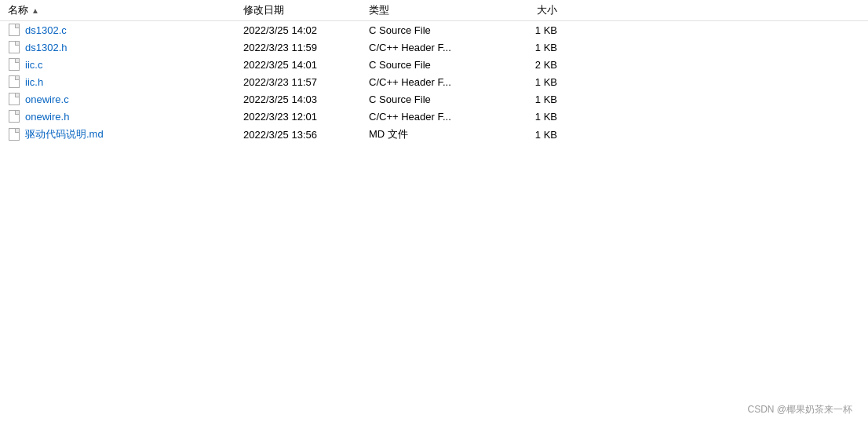  Describe the element at coordinates (306, 82) in the screenshot. I see `file-date: 2022/3/23 11:57` at that location.